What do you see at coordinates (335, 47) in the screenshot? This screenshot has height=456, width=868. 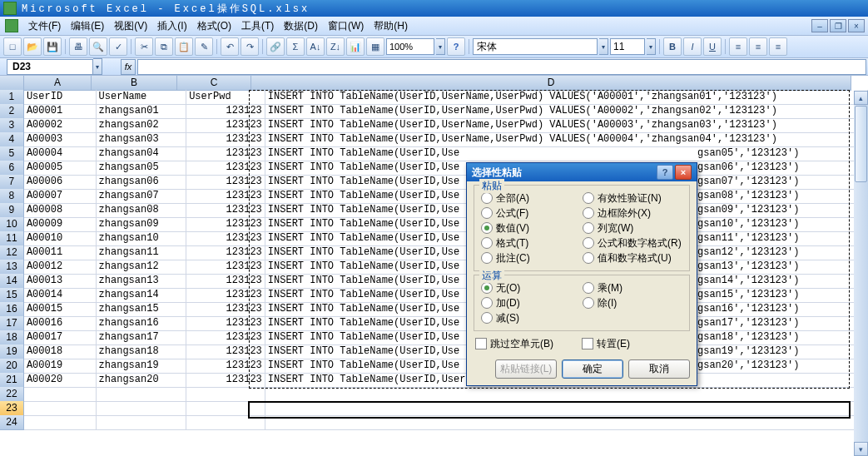 I see `sort-desc-button: Z↓` at bounding box center [335, 47].